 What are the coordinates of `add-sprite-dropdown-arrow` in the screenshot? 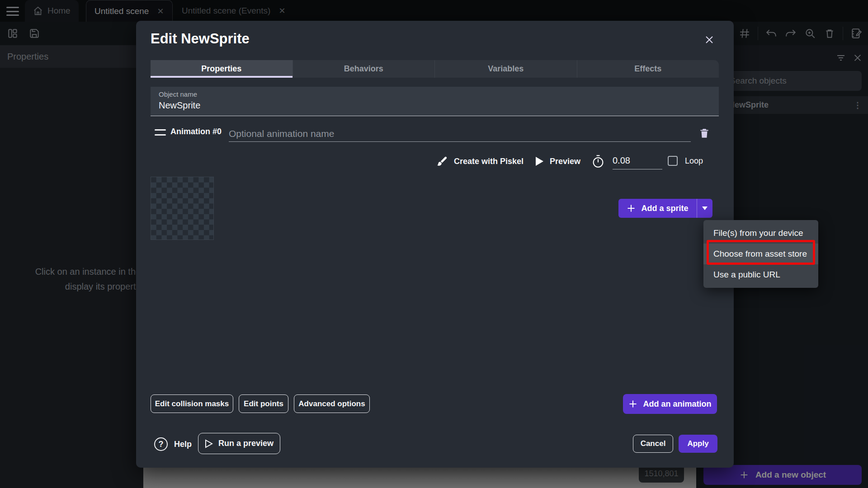 It's located at (705, 208).